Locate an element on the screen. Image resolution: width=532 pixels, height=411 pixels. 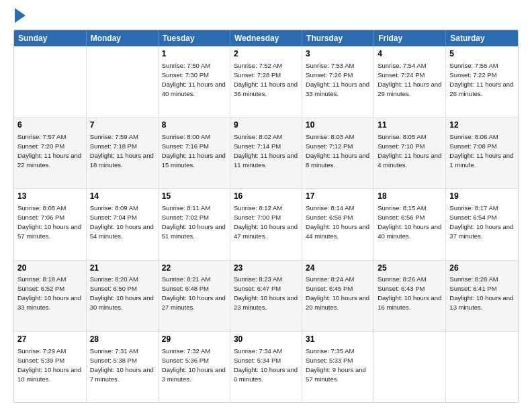
cell-text: Sunrise: 8:17 AMSunset: 6:54 PMDaylight:… is located at coordinates (481, 222).